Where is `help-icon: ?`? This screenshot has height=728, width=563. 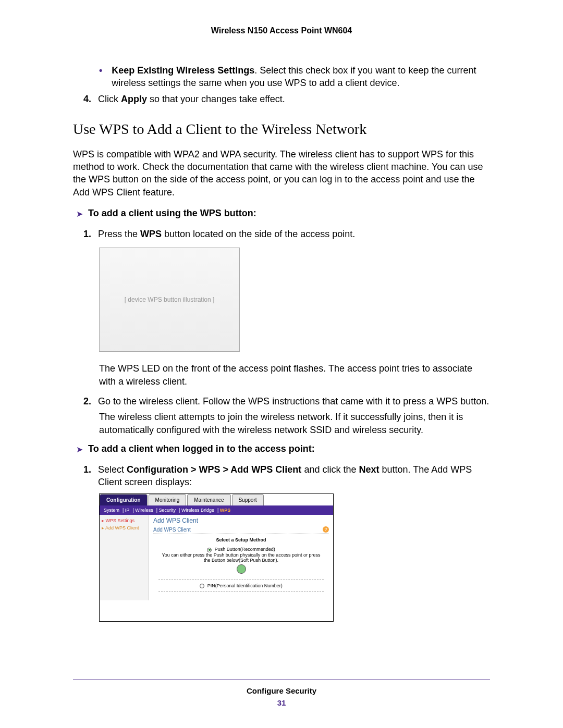 help-icon: ? is located at coordinates (326, 529).